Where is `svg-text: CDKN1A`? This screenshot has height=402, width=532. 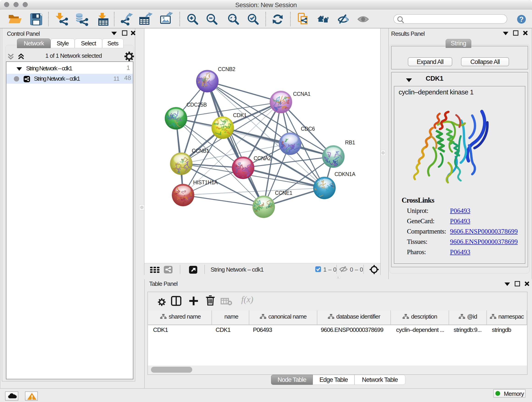
svg-text: CDKN1A is located at coordinates (345, 174).